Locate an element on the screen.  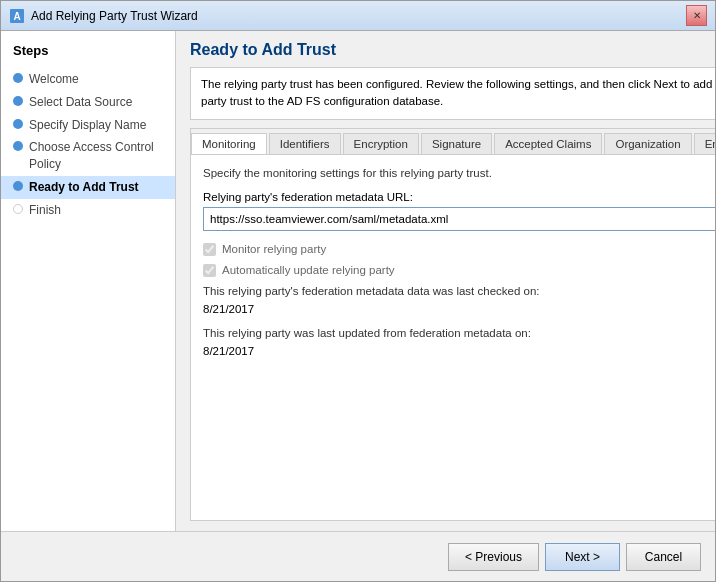
window-icon: A is located at coordinates (17, 16).